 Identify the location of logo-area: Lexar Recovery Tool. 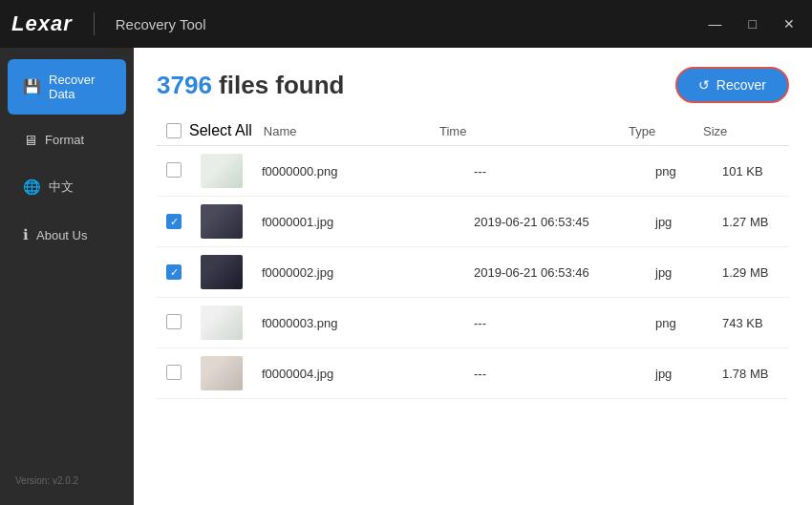
(109, 24).